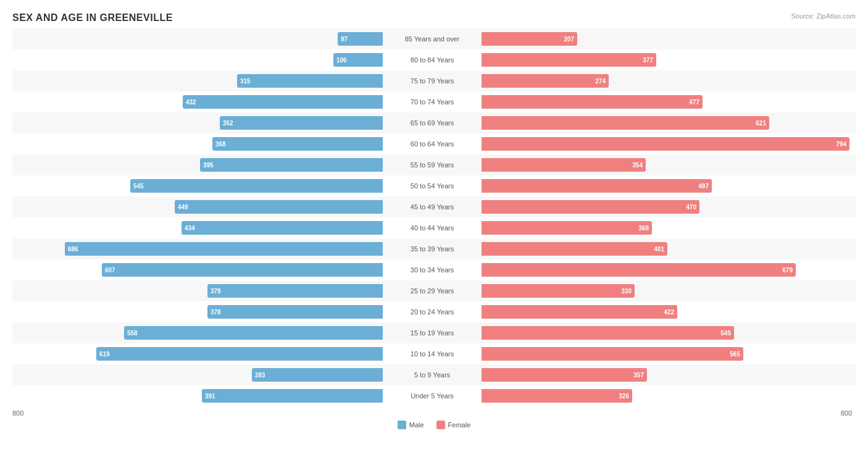 The image size is (868, 457). Describe the element at coordinates (643, 228) in the screenshot. I see `female-value-label: 368` at that location.